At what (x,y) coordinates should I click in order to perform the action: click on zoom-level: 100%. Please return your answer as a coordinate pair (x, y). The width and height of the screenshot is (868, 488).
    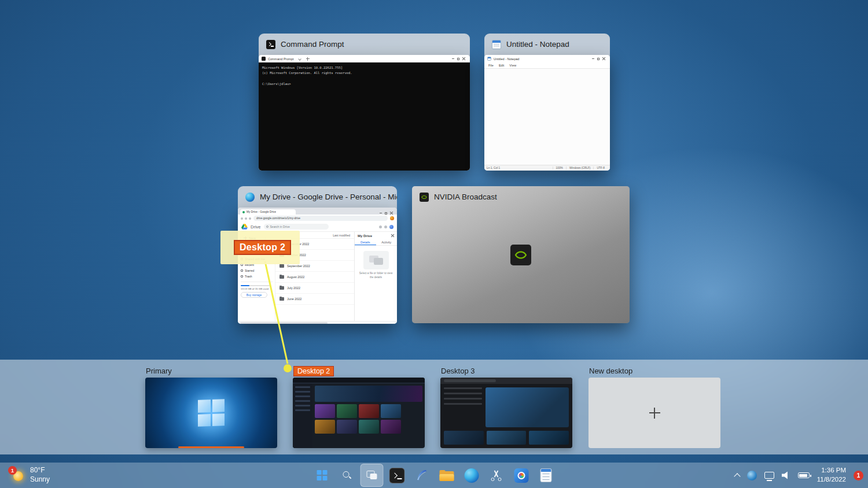
    Looking at the image, I should click on (559, 168).